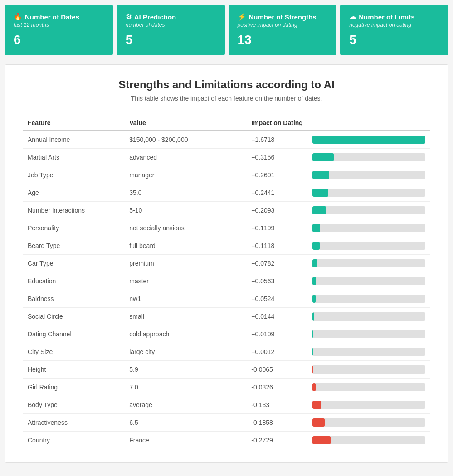  I want to click on card-num-limits: ☁ Number of Limits negative impact on da…, so click(395, 30).